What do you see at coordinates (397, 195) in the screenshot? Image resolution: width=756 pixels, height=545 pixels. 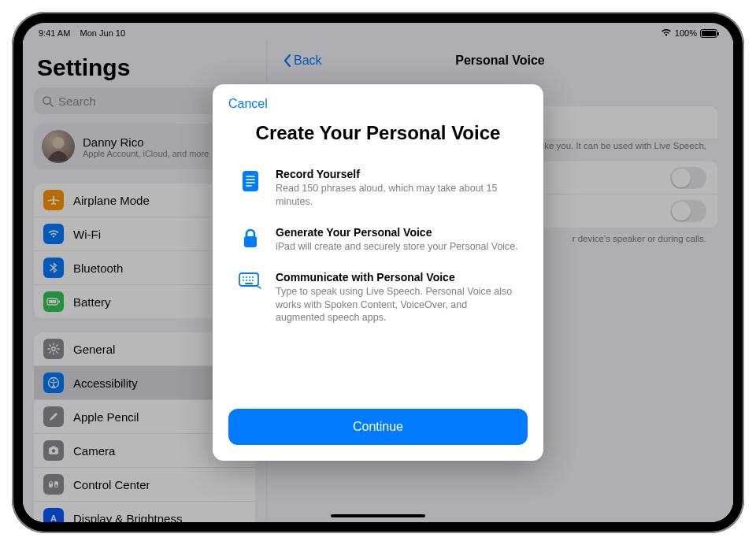 I see `feature-body: Read 150 phrases aloud, which may take a…` at bounding box center [397, 195].